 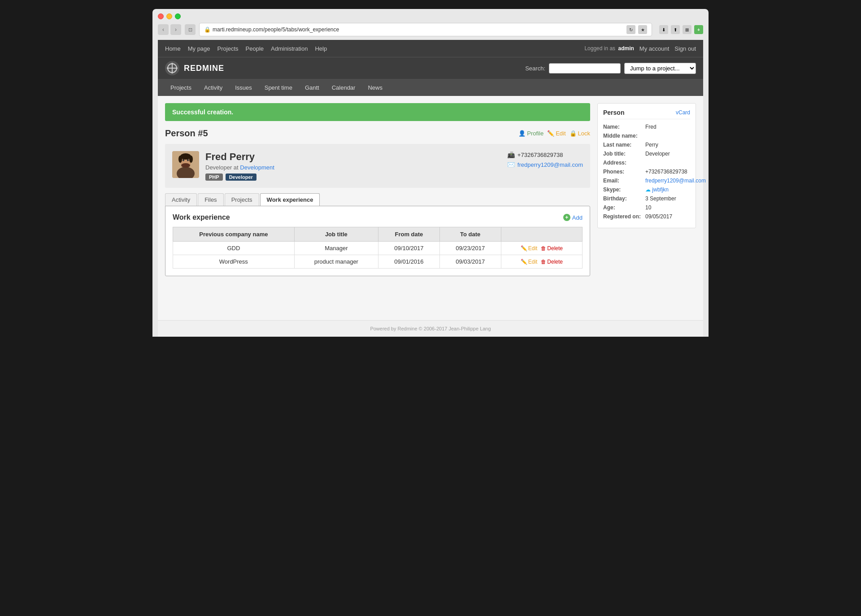 What do you see at coordinates (524, 248) in the screenshot?
I see `edit-pencil-icon: ✏️` at bounding box center [524, 248].